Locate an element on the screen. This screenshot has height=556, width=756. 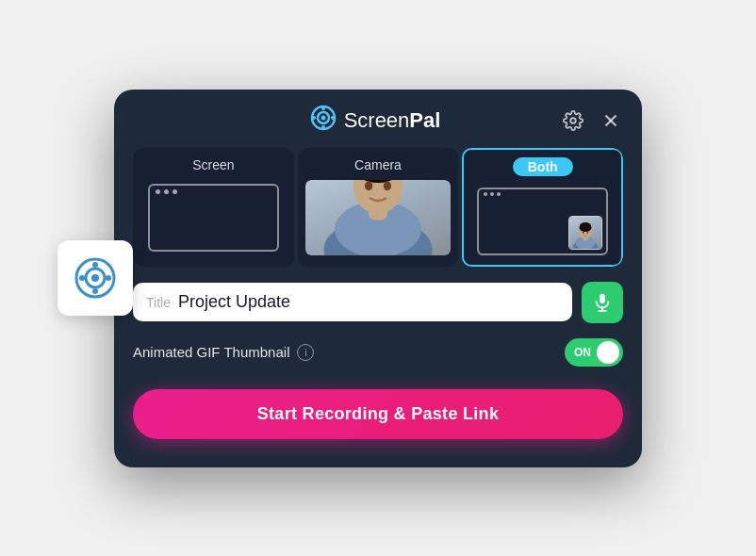
start-recording-button: Start Recording & Paste Link is located at coordinates (378, 415).